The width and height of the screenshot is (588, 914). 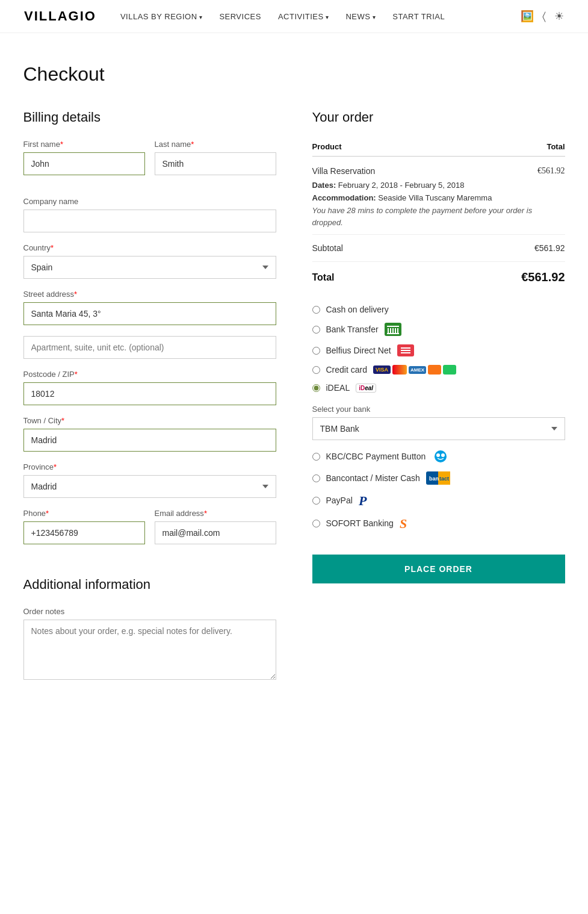 I want to click on phone-input, so click(x=84, y=533).